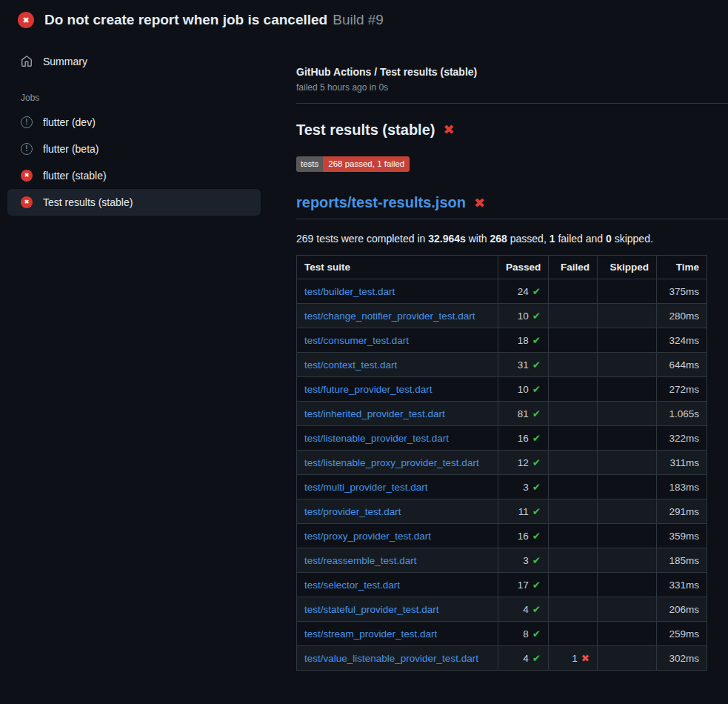 Image resolution: width=728 pixels, height=704 pixels. Describe the element at coordinates (502, 341) in the screenshot. I see `table-row: test/consumer_test.dart 18✔ 324ms` at that location.